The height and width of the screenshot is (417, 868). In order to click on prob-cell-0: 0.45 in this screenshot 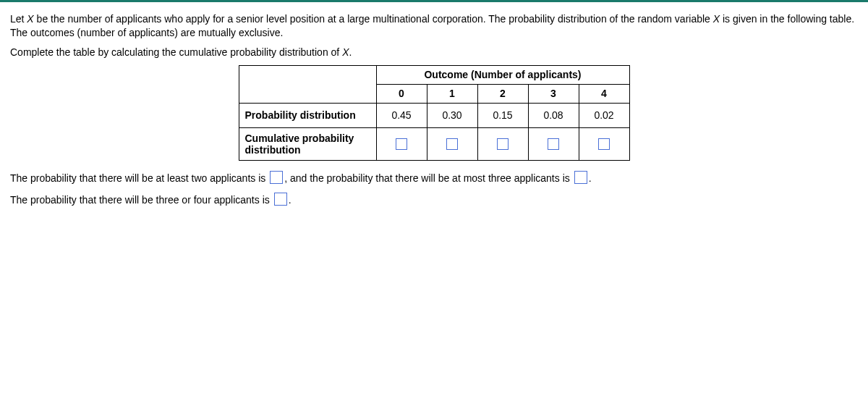, I will do `click(401, 115)`.